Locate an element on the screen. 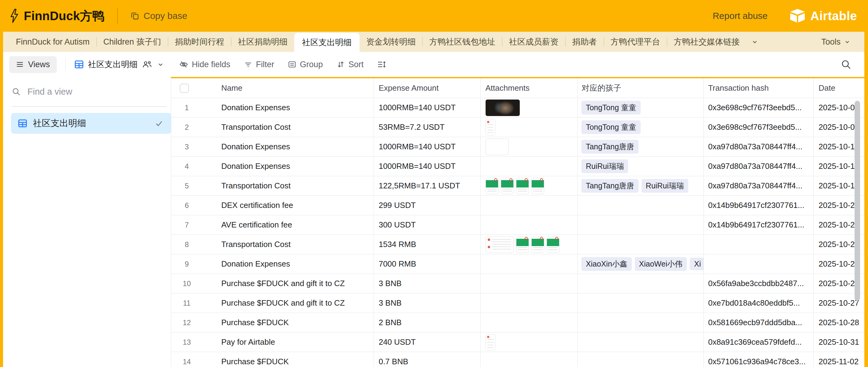  filter-button: Filter is located at coordinates (259, 65).